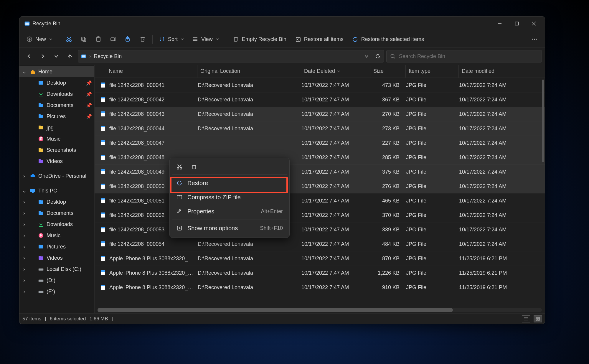 The width and height of the screenshot is (589, 364). Describe the element at coordinates (468, 57) in the screenshot. I see `search-input` at that location.